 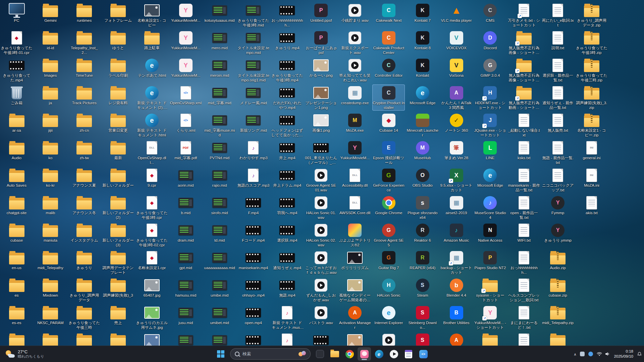 What do you see at coordinates (490, 125) in the screenshot?
I see `desktop-icon: J↗JQuake.exe - ショートカット` at bounding box center [490, 125].